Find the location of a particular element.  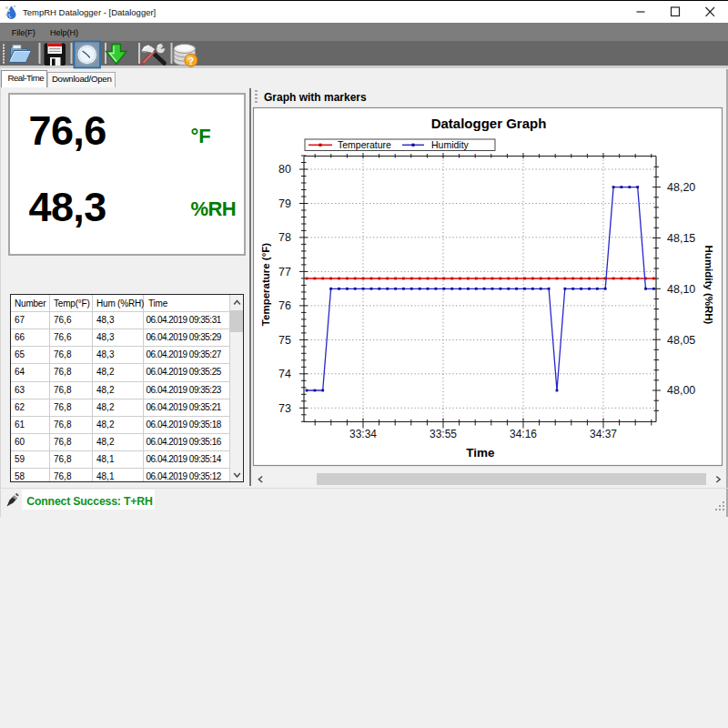

svg-text: Humidity (%RH) is located at coordinates (709, 286).